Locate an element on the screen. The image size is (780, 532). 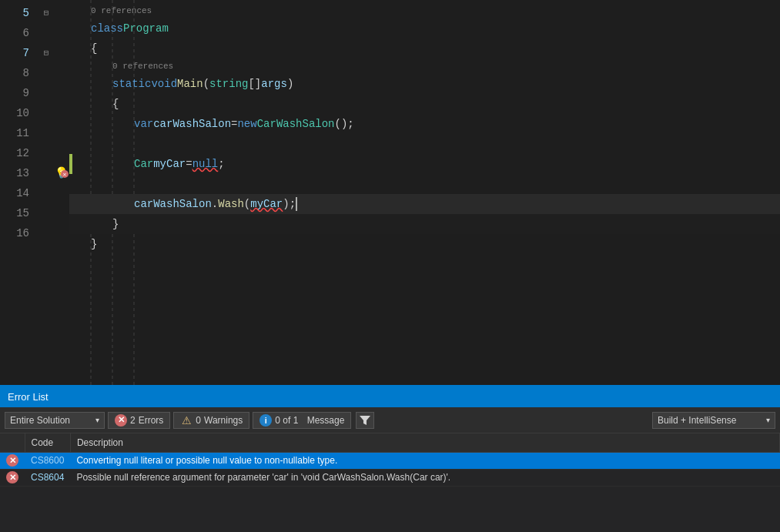
var-ref-carwashsalon: carWashSalon is located at coordinates (172, 204).